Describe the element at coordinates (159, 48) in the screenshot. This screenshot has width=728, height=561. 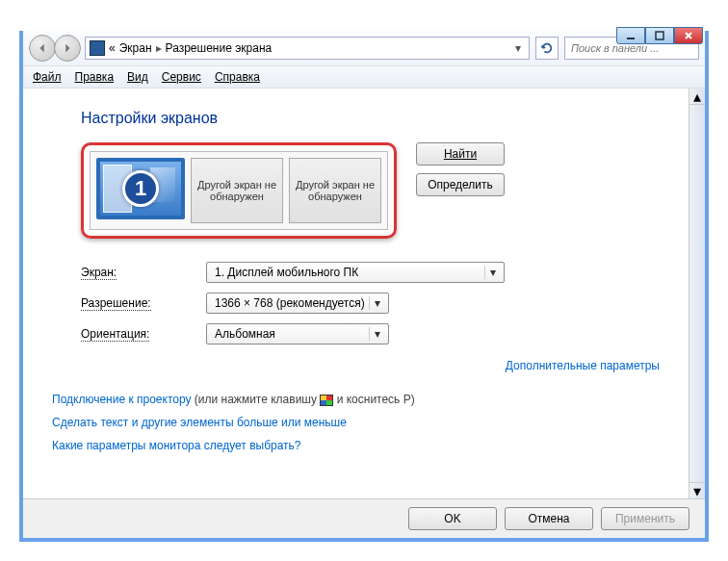
I see `chevron-right-icon: ▸` at that location.